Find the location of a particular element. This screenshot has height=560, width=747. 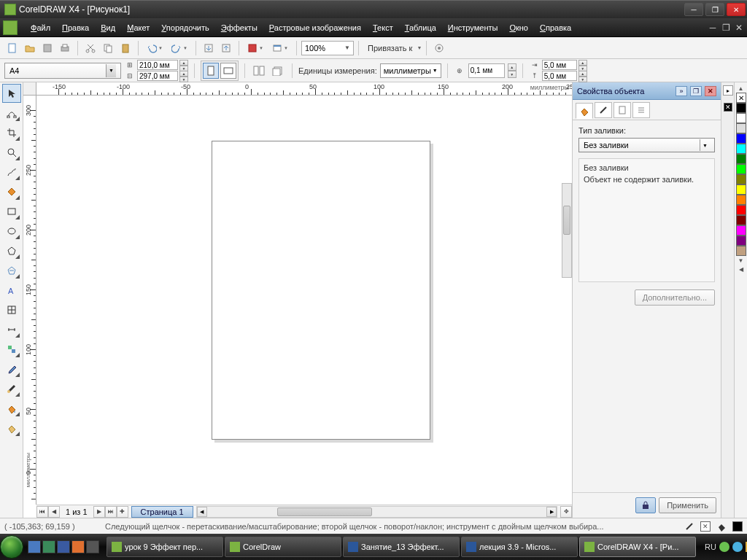

pan-button: ✥ is located at coordinates (566, 512).